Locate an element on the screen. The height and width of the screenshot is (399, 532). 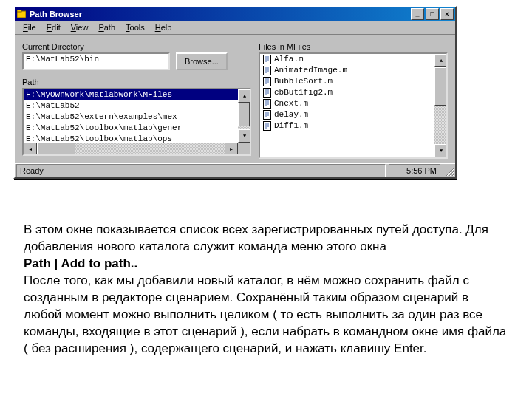
right-column: Files in MFiles Alfa.m AnimatedIma is located at coordinates (353, 100).